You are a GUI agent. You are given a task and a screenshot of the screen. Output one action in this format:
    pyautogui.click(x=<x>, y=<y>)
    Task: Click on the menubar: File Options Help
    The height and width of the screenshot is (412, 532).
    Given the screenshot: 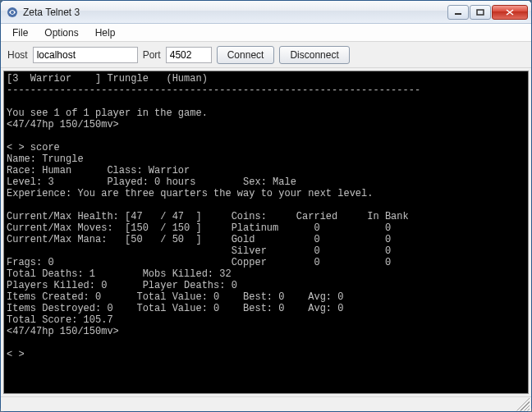 What is the action you would take?
    pyautogui.click(x=266, y=33)
    